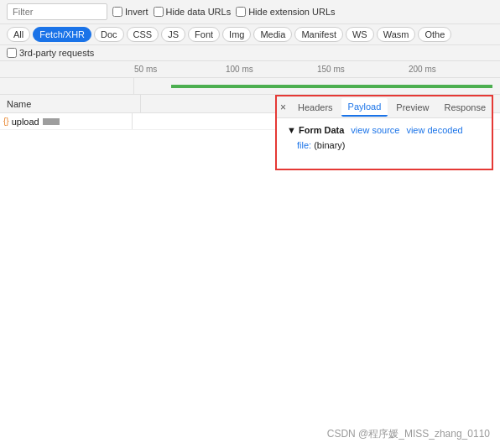 This screenshot has height=448, width=500. What do you see at coordinates (384, 143) in the screenshot?
I see `detail-content: ▼ Form Data view source view decoded fil…` at bounding box center [384, 143].